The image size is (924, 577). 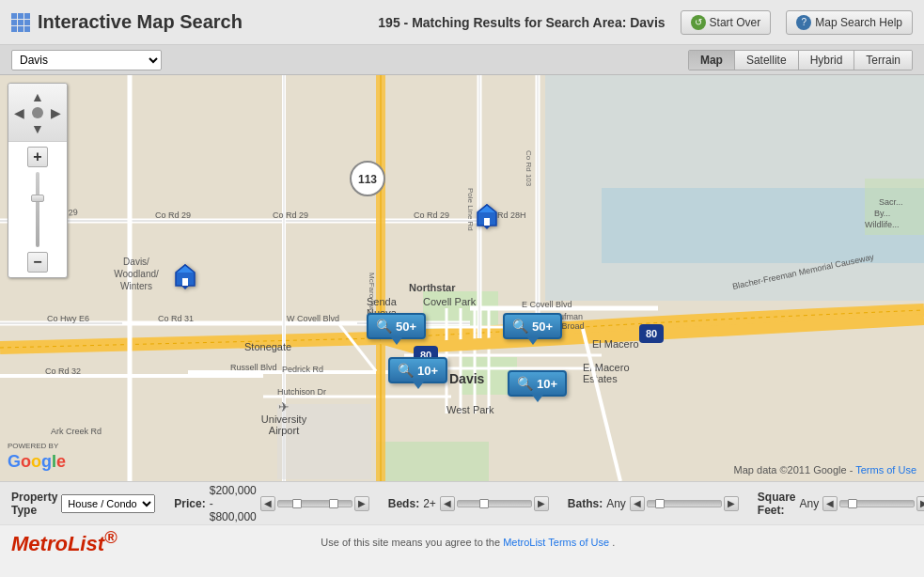 What do you see at coordinates (64, 541) in the screenshot?
I see `metrolist-logo: MetroList®` at bounding box center [64, 541].